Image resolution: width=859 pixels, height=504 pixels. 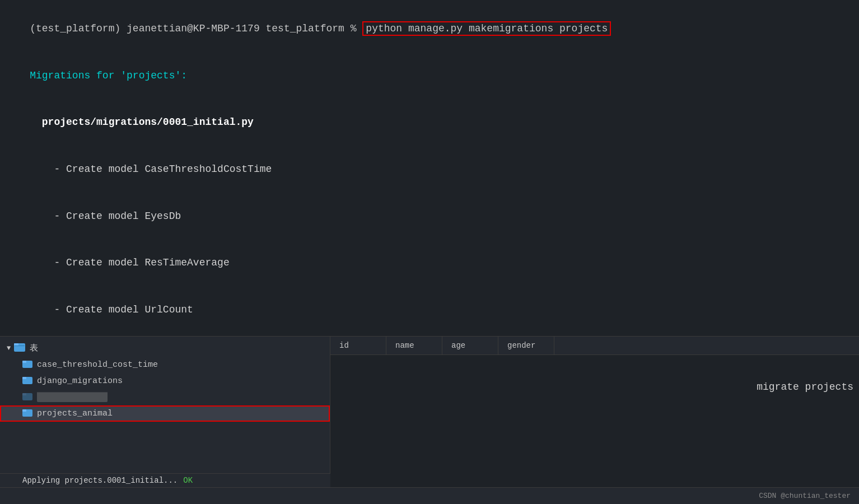 What do you see at coordinates (111, 310) in the screenshot?
I see `output-model-4: - Create model UrlCount` at bounding box center [111, 310].